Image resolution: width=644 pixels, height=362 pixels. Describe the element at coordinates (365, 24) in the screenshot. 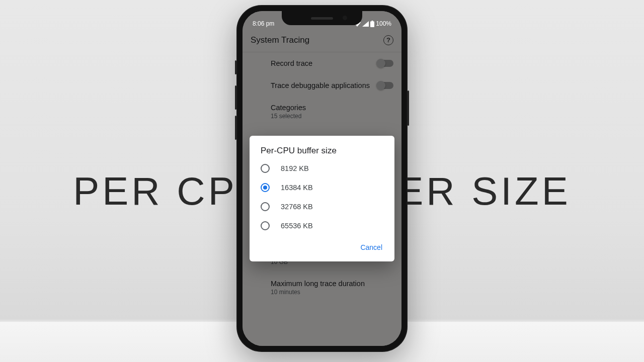

I see `signal-icon` at that location.